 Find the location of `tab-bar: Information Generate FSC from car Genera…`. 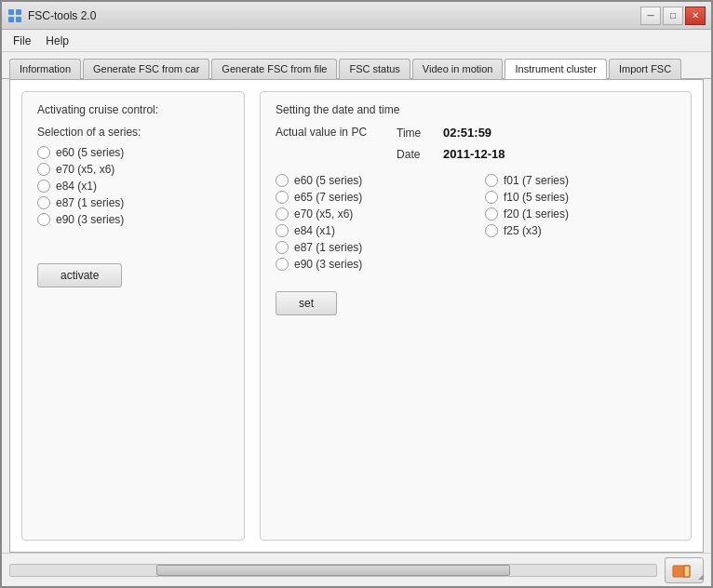

tab-bar: Information Generate FSC from car Genera… is located at coordinates (356, 65).